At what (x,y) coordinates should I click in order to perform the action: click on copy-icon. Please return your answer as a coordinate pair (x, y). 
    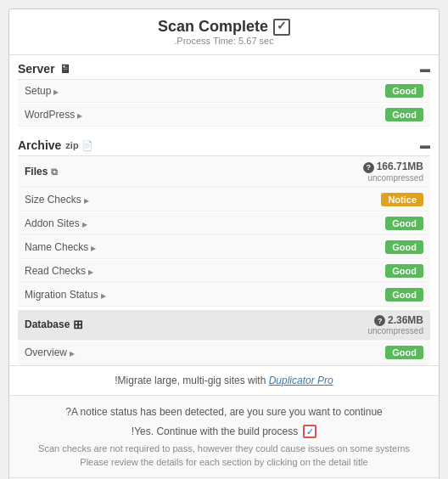
    Looking at the image, I should click on (54, 172).